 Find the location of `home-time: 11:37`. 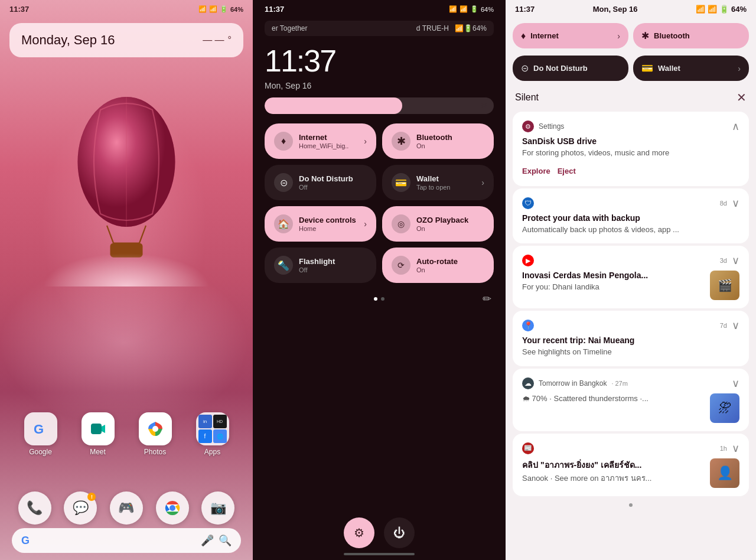

home-time: 11:37 is located at coordinates (19, 9).